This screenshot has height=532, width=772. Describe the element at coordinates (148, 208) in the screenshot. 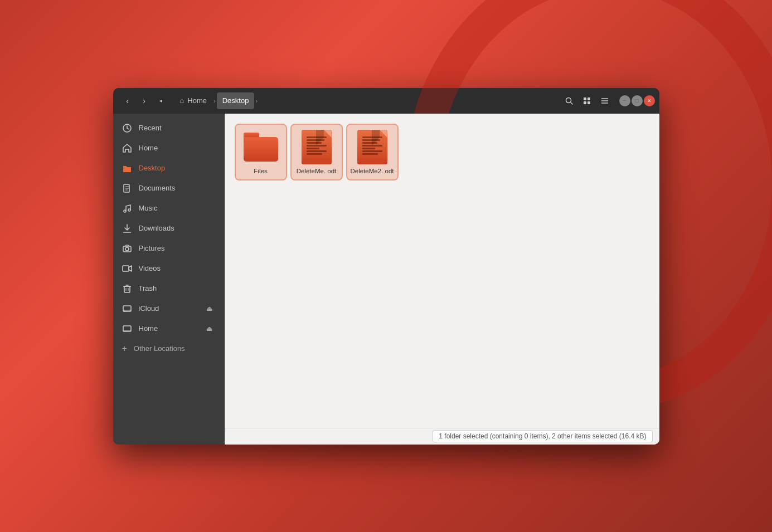

I see `sidebar-item-music-label: Music` at that location.